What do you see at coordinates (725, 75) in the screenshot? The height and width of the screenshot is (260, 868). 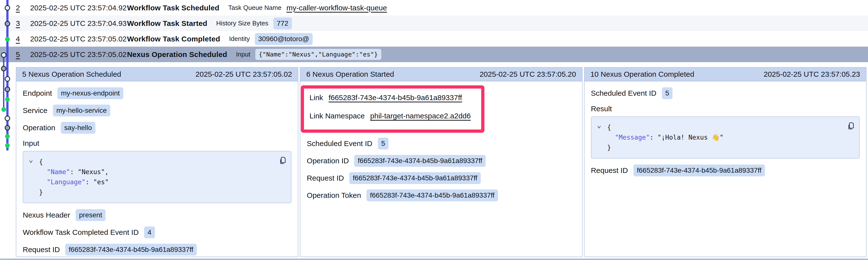 I see `panel-header: 10 Nexus Operation Completed2025-02-25 U…` at bounding box center [725, 75].